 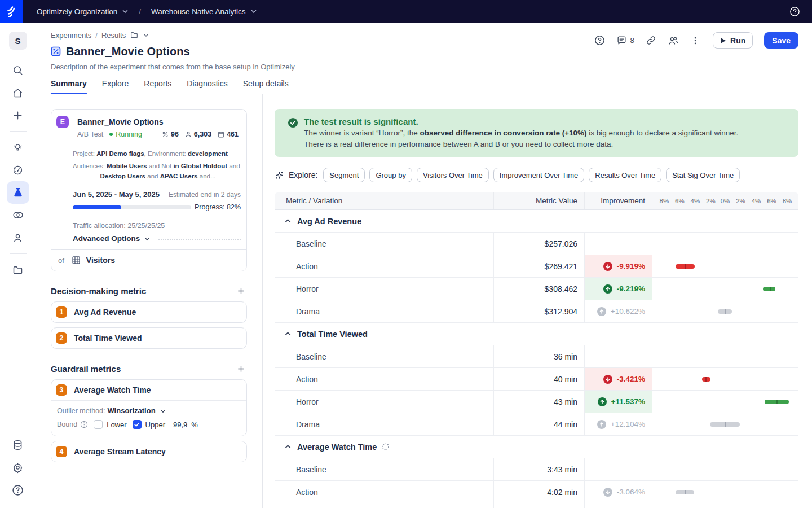 I want to click on improvement-over-time-button: Improvement Over Time, so click(x=539, y=175).